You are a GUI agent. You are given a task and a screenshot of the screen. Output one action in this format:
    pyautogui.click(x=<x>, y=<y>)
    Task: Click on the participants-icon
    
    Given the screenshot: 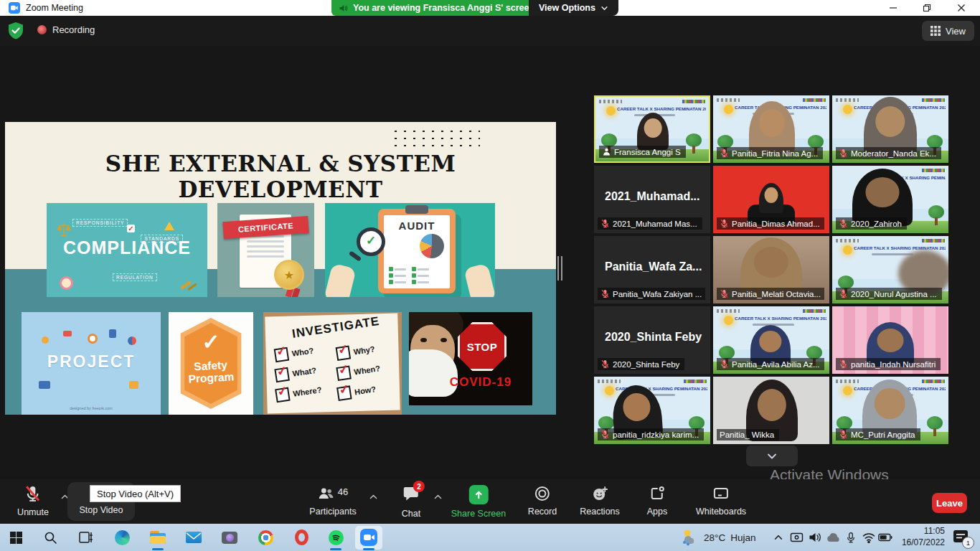 What is the action you would take?
    pyautogui.click(x=326, y=494)
    